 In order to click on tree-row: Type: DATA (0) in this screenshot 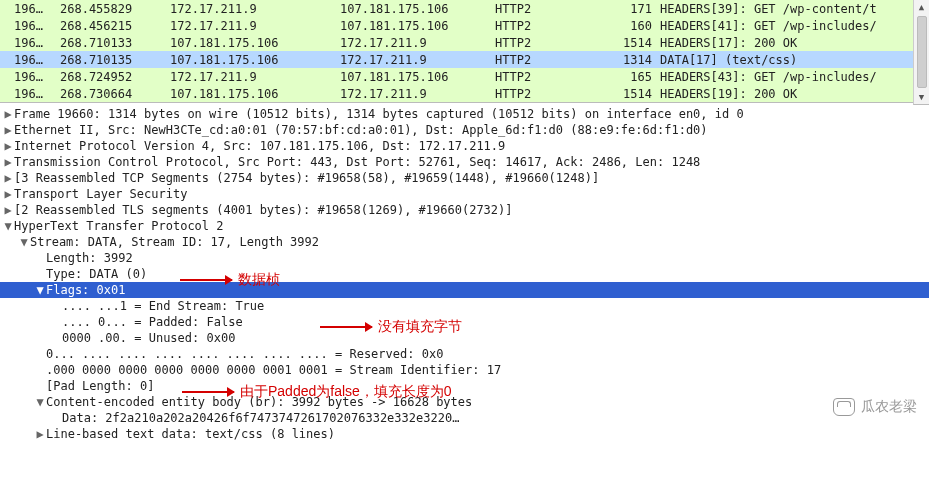, I will do `click(464, 274)`.